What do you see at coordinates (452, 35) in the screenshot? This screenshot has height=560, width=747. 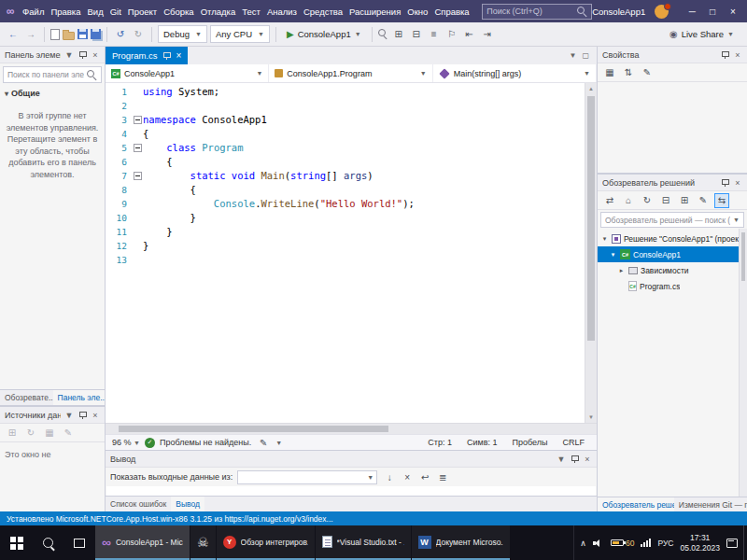 I see `bookmark-icon: ⚐` at bounding box center [452, 35].